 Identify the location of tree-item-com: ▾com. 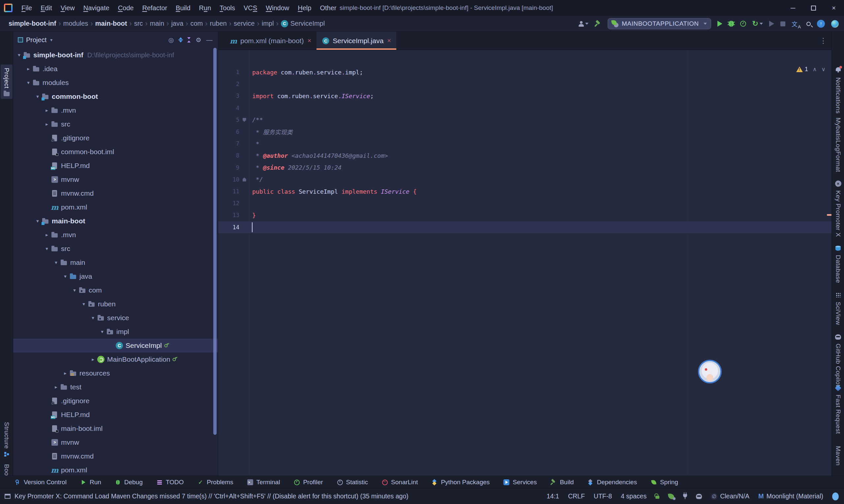
(116, 290).